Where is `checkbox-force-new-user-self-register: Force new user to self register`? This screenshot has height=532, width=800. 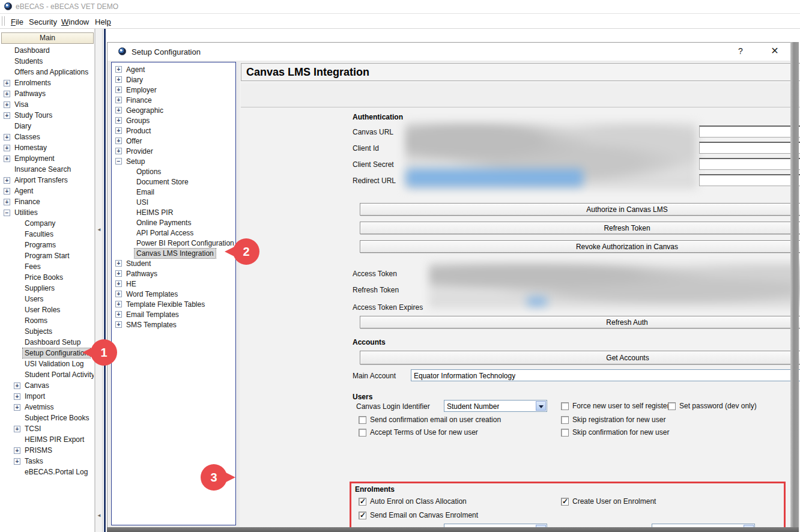
checkbox-force-new-user-self-register: Force new user to self register is located at coordinates (615, 406).